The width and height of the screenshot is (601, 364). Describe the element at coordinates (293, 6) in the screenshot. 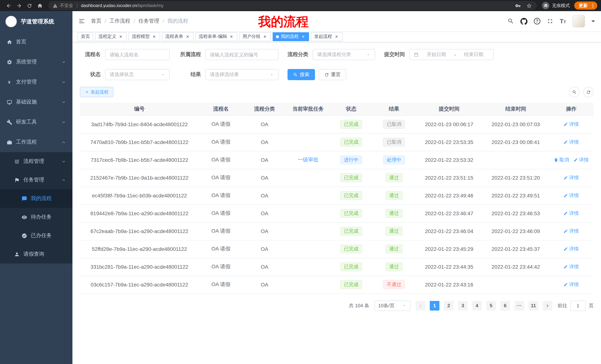

I see `omnibox: 不安全 dashboard.yudao.iocoder.cn/bpm/task/…` at that location.